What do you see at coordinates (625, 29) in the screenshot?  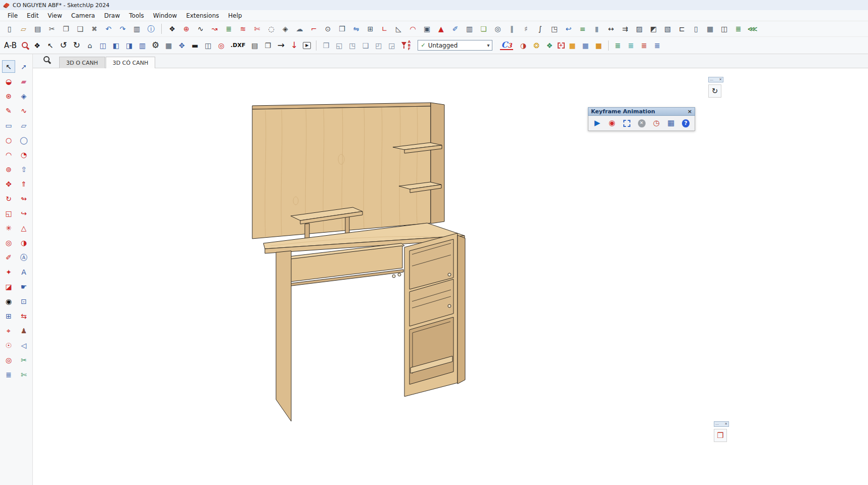 I see `double-arrows-icon: ⇉` at bounding box center [625, 29].